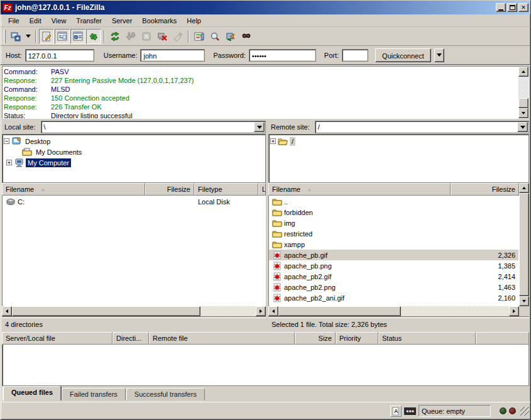 This screenshot has width=531, height=420. I want to click on file-row-selected: apache_pb.gif 2,326, so click(393, 255).